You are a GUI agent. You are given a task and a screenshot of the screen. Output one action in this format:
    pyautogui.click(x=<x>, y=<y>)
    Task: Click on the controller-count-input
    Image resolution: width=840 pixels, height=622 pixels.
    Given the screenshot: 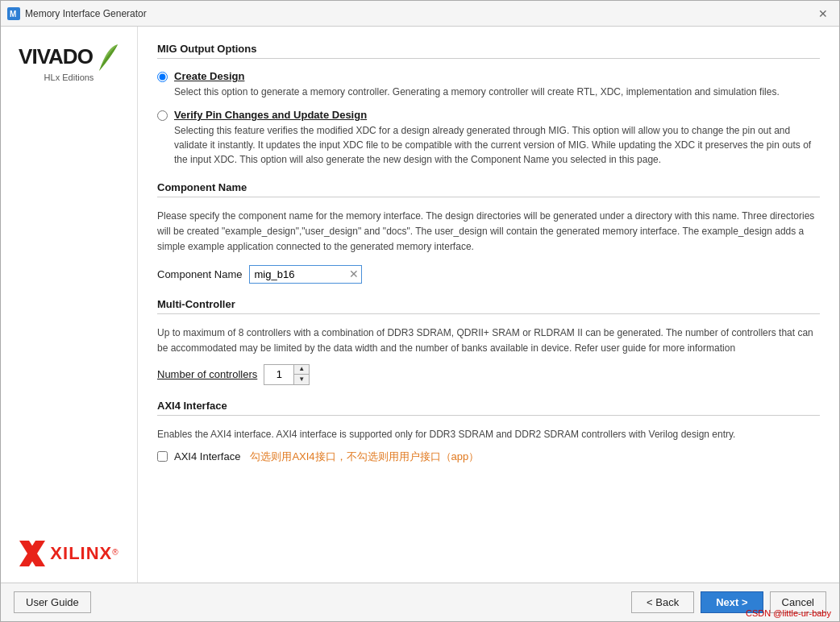 What is the action you would take?
    pyautogui.click(x=279, y=374)
    